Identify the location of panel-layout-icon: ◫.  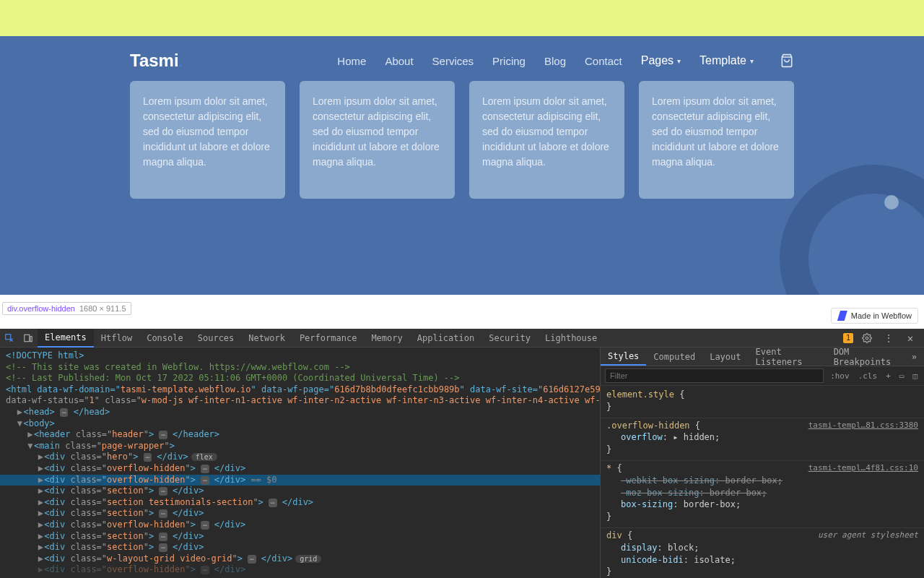
(915, 376).